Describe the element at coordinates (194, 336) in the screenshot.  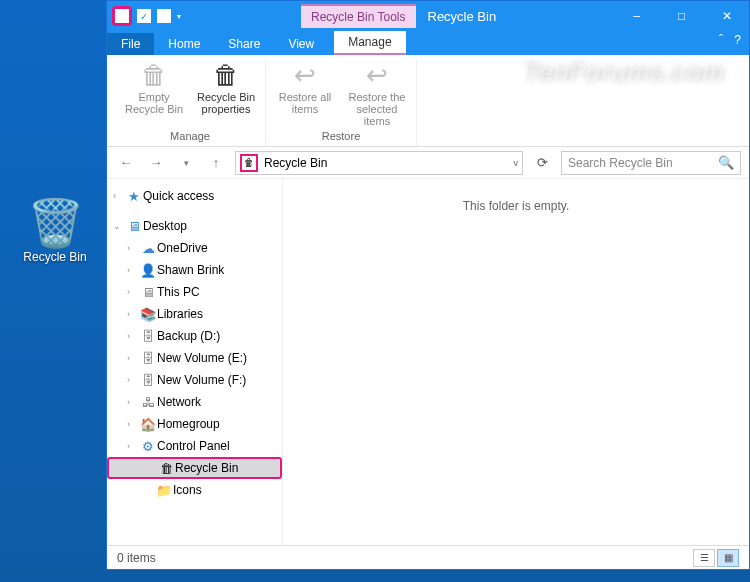
I see `tree-item: ›🗄Backup (D:)` at that location.